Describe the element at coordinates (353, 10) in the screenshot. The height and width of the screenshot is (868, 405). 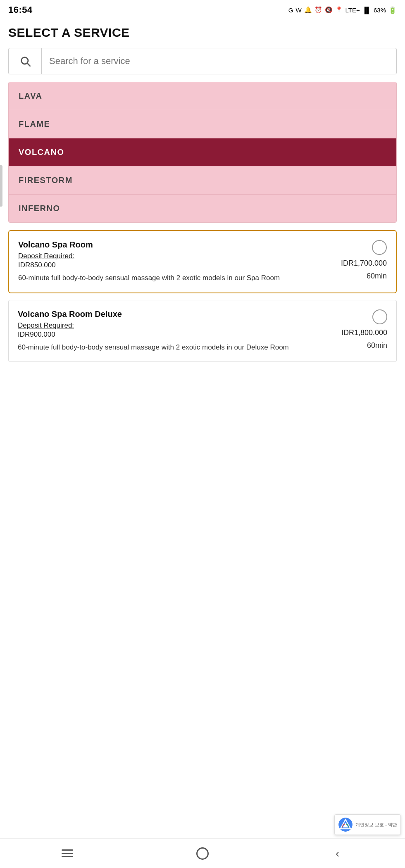
I see `signal-icon: LTE+` at that location.